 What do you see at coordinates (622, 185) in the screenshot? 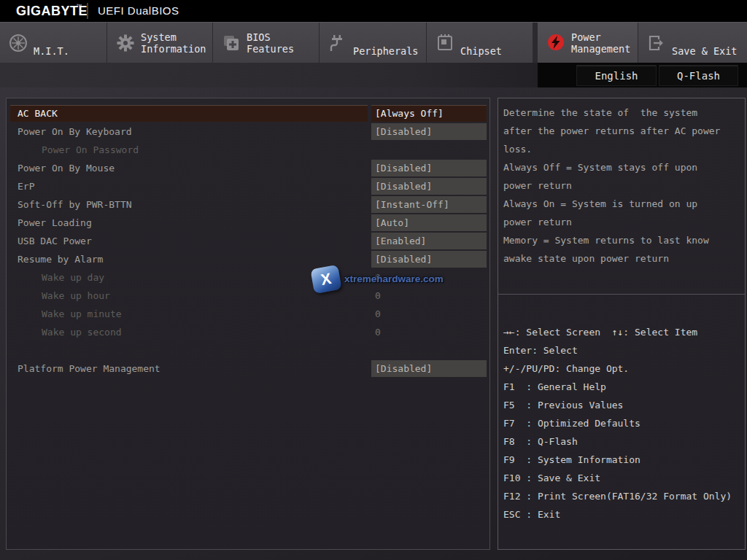
I see `help-text: Determine the state of the system after …` at bounding box center [622, 185].